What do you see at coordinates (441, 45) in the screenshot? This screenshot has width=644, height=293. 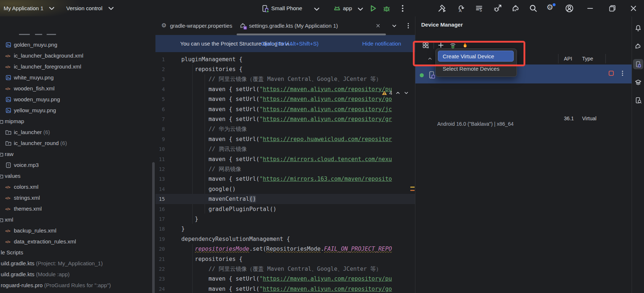 I see `add-device-plus-icon` at bounding box center [441, 45].